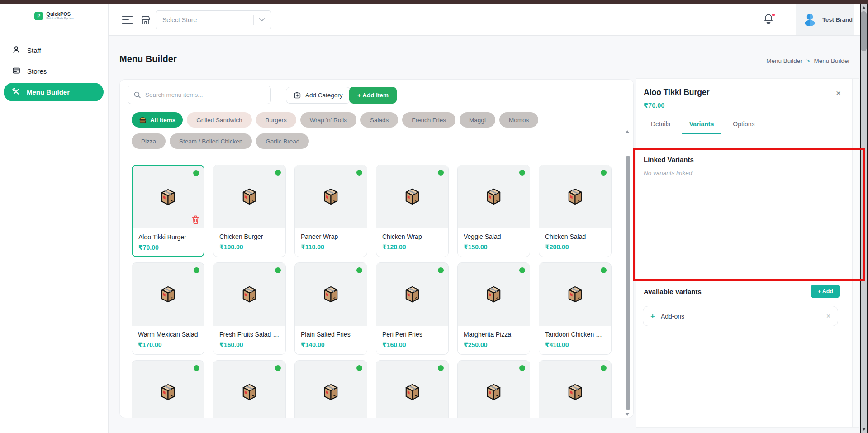 Image resolution: width=868 pixels, height=433 pixels. Describe the element at coordinates (494, 345) in the screenshot. I see `menu-item-price: ₹250.00` at that location.